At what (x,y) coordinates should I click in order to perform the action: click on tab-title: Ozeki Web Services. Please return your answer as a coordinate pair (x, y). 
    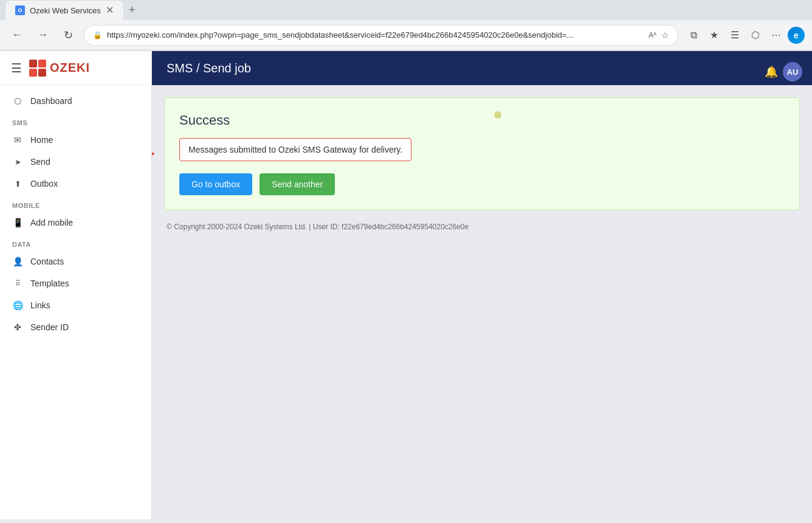
    Looking at the image, I should click on (66, 11).